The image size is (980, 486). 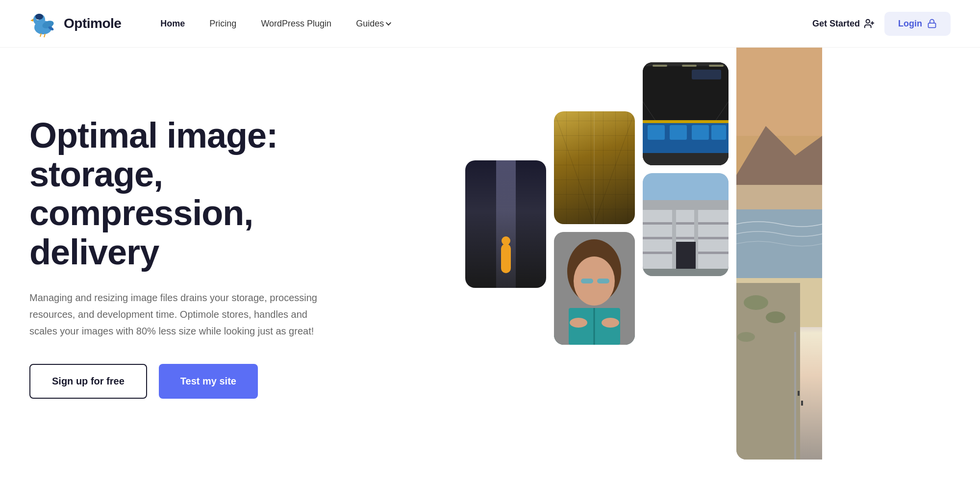 What do you see at coordinates (932, 24) in the screenshot?
I see `lock-icon` at bounding box center [932, 24].